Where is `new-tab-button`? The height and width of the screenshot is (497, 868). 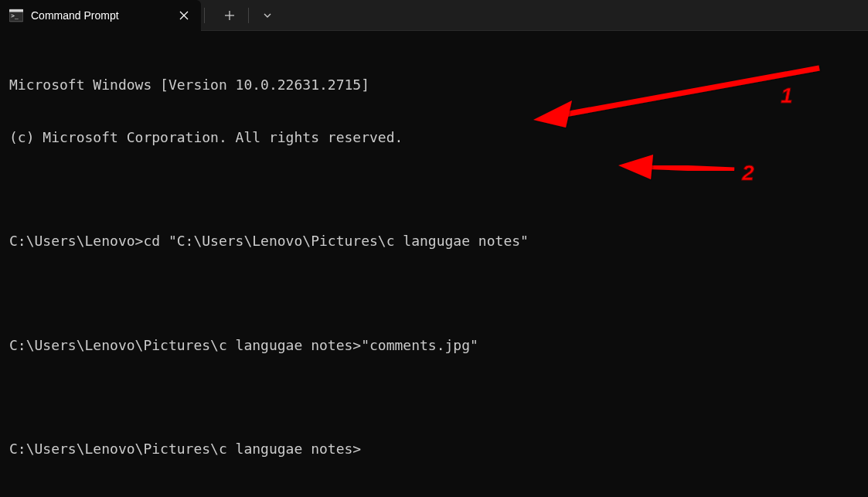 new-tab-button is located at coordinates (230, 15).